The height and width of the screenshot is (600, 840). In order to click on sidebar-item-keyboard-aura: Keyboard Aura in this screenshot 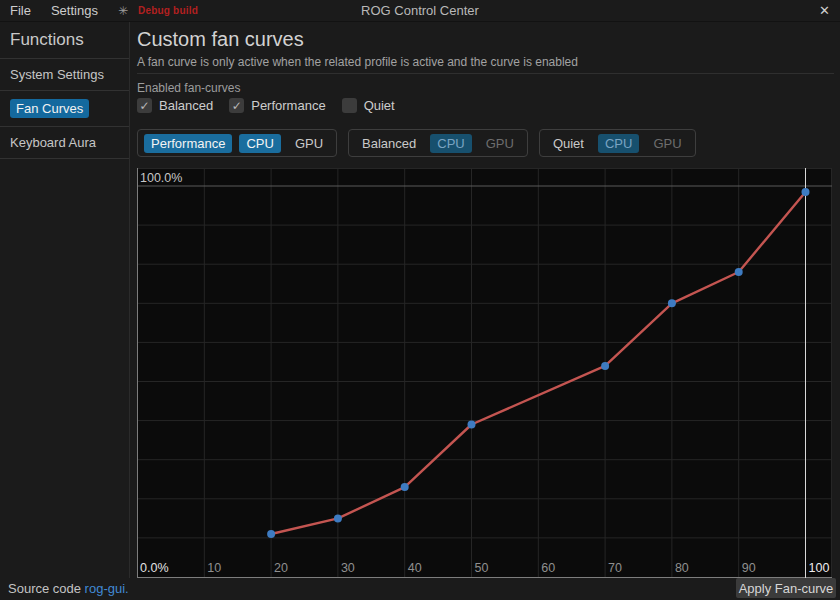, I will do `click(64, 142)`.